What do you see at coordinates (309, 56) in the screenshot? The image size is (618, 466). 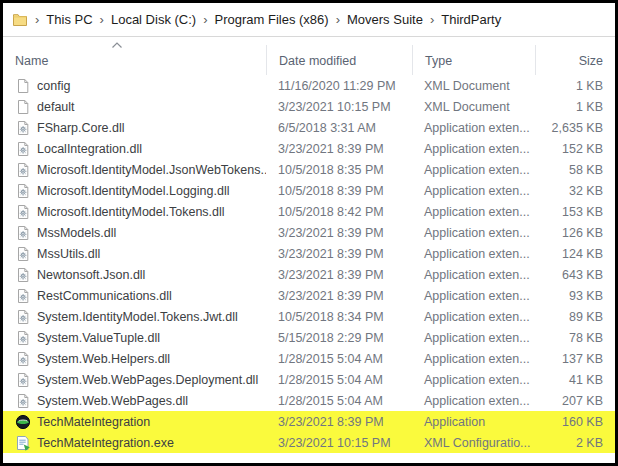 I see `column-header-row: Name Date modified Type Size` at bounding box center [309, 56].